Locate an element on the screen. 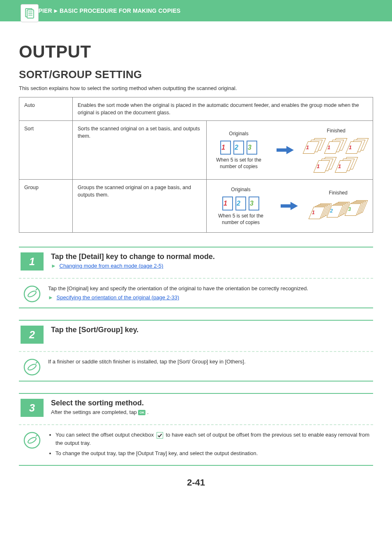 Image resolution: width=392 pixels, height=555 pixels. step-3-block: 3 Select the sorting method. After the s… is located at coordinates (196, 429).